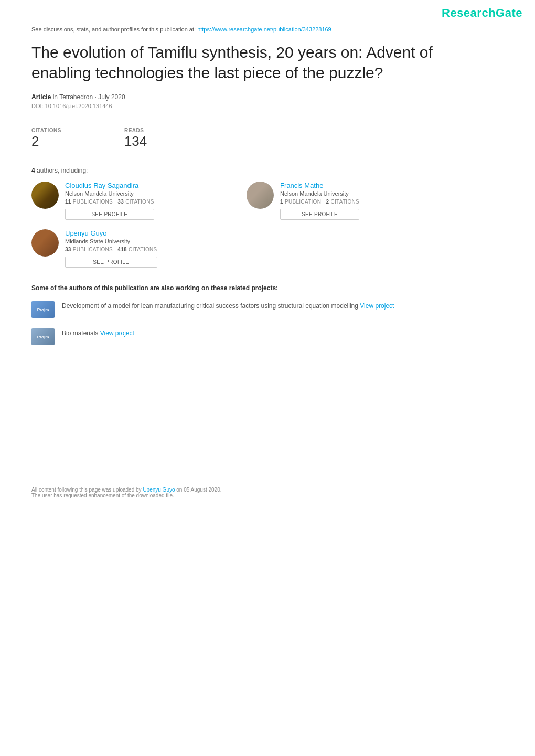  I want to click on project-link-1: View project, so click(377, 306).